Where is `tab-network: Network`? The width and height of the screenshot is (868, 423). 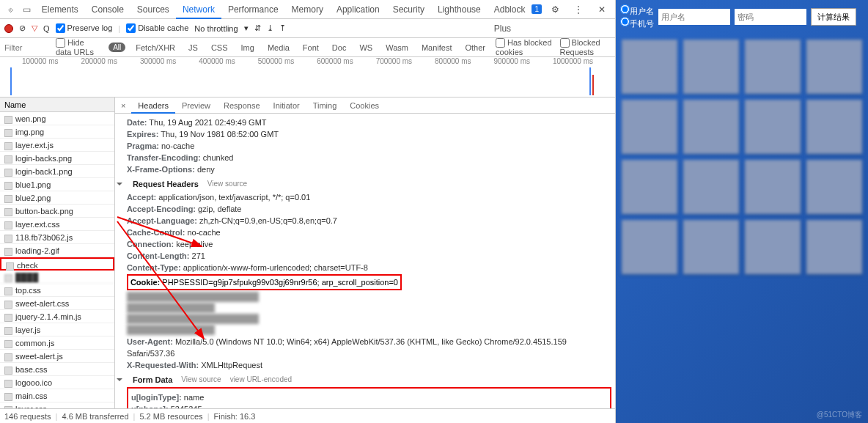 tab-network: Network is located at coordinates (199, 10).